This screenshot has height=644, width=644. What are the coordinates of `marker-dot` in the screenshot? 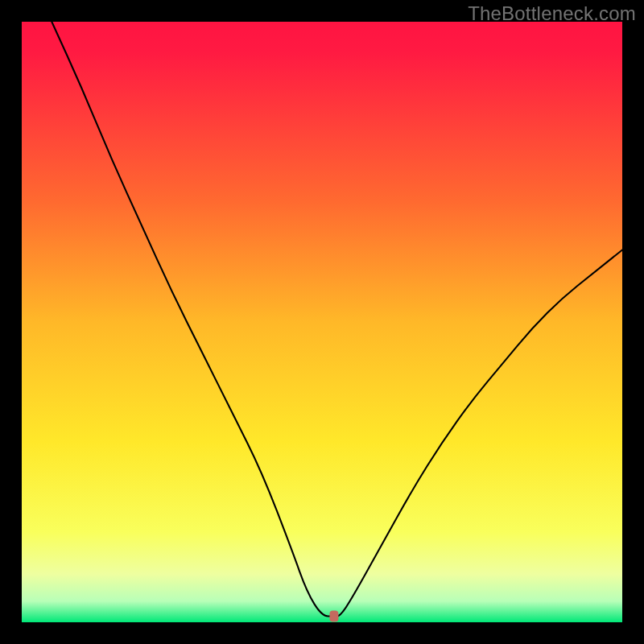 It's located at (333, 617).